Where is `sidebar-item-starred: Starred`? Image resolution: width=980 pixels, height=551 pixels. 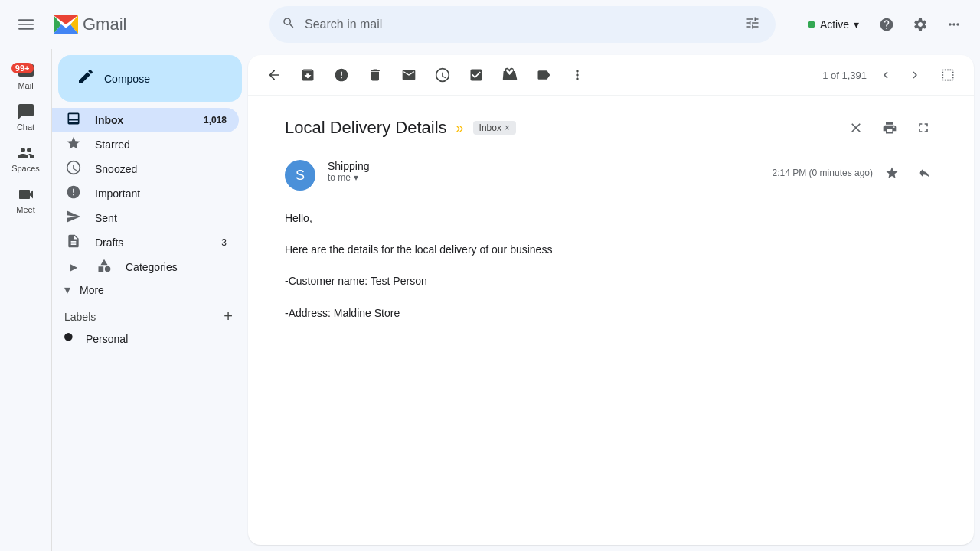
sidebar-item-starred: Starred is located at coordinates (145, 145).